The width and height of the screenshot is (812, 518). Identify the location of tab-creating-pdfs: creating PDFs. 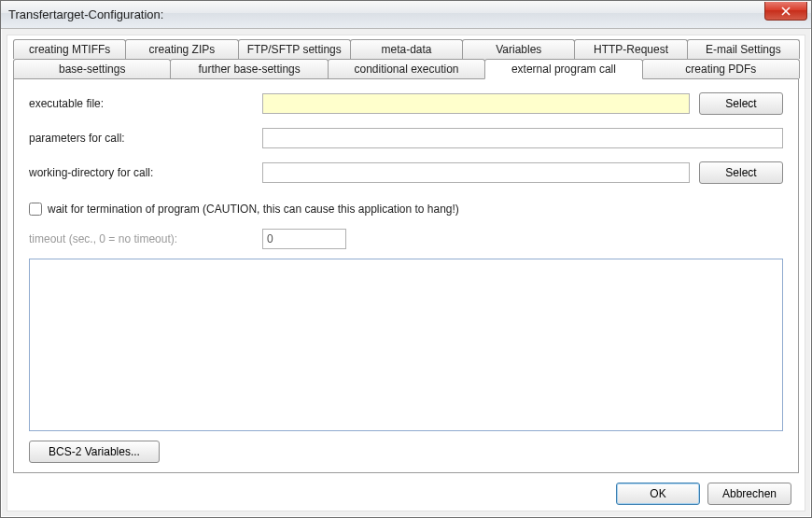
(721, 69).